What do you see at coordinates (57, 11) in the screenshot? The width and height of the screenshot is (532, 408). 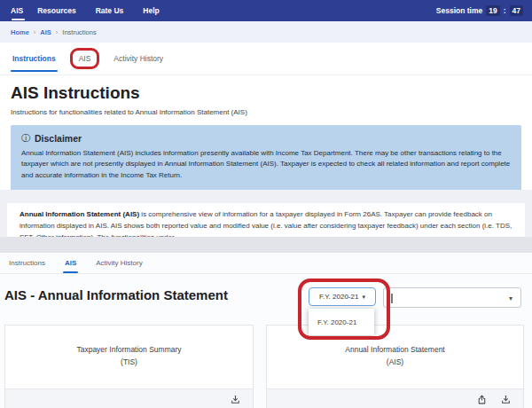 I see `nav-item-resources: Resources` at bounding box center [57, 11].